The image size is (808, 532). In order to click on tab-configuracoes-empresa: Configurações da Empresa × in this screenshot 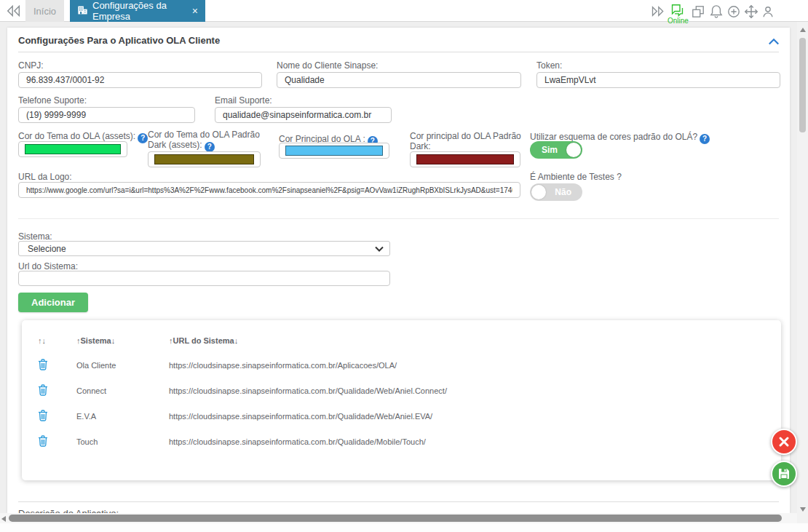, I will do `click(138, 11)`.